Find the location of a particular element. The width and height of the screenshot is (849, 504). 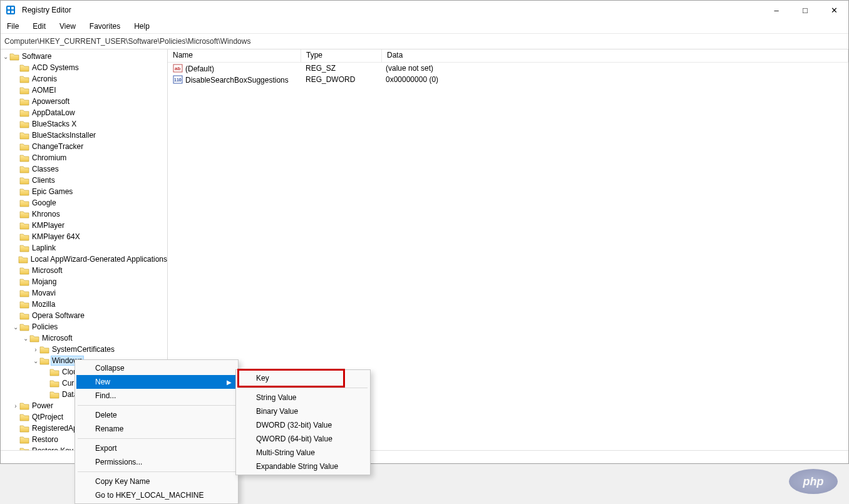

tree-item: KMPlayer 64X is located at coordinates (84, 237).